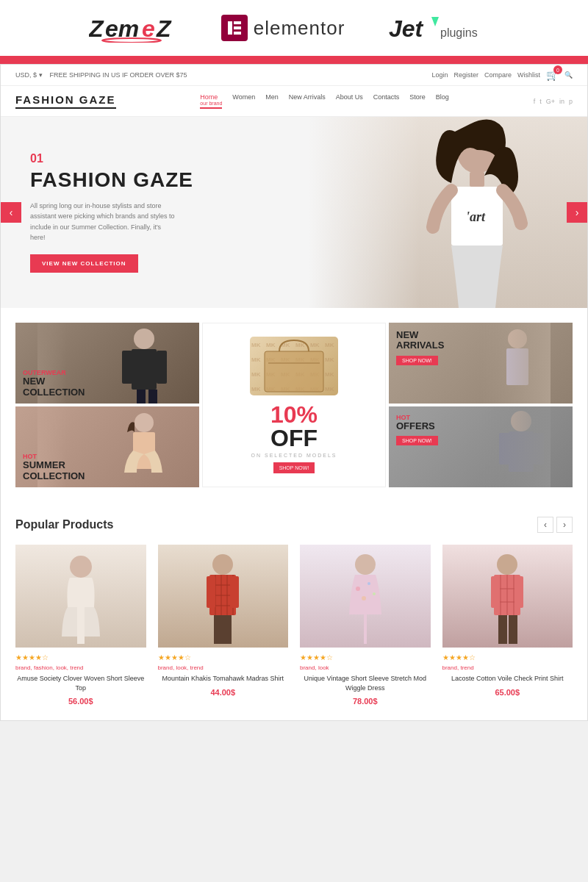 The height and width of the screenshot is (882, 588). What do you see at coordinates (498, 75) in the screenshot?
I see `compare-link: Compare` at bounding box center [498, 75].